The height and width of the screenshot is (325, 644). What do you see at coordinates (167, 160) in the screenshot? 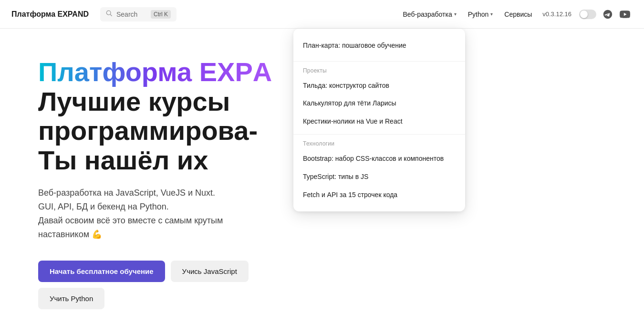
I see `hero-title-line4: Ты нашёл их` at bounding box center [167, 160].